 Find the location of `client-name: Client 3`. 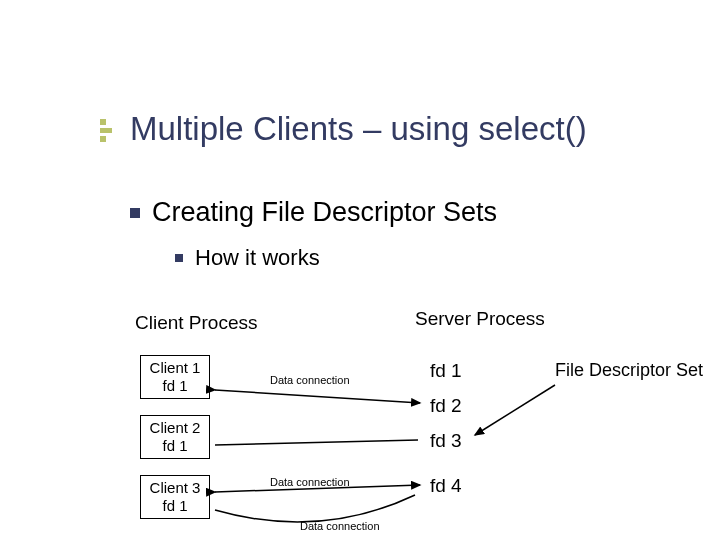

client-name: Client 3 is located at coordinates (176, 488).